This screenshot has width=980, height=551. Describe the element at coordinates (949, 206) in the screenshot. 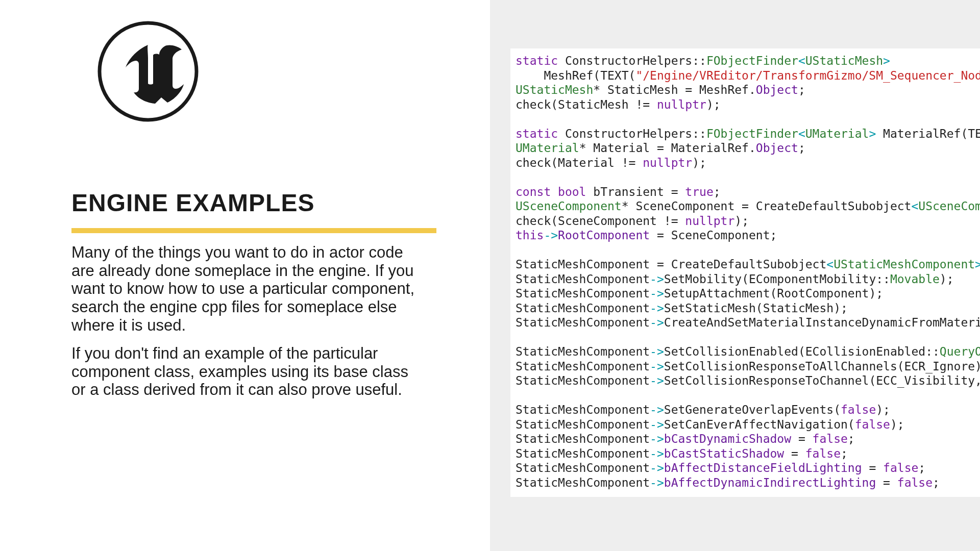

I see `code-token: USceneCompone` at that location.